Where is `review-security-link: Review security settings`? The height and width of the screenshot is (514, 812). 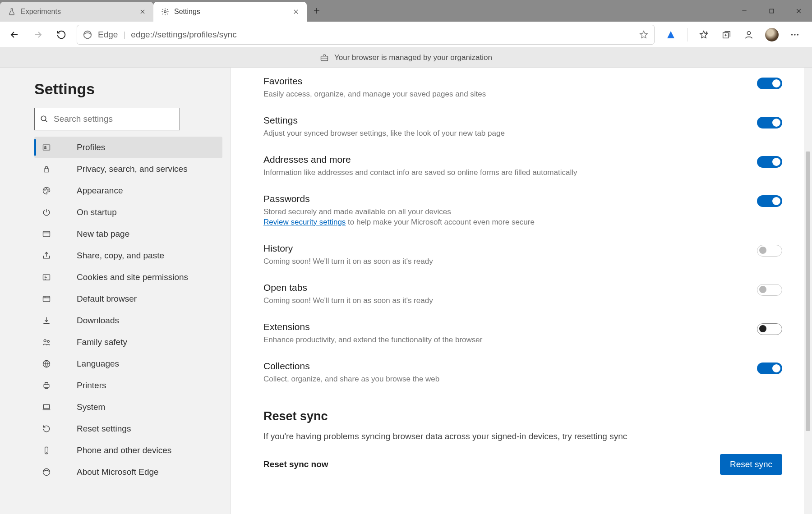 review-security-link: Review security settings is located at coordinates (304, 222).